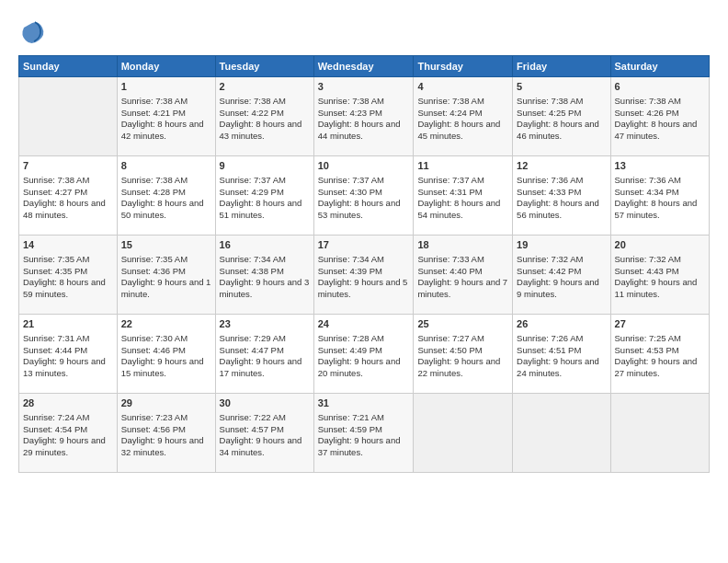 The width and height of the screenshot is (728, 563). Describe the element at coordinates (463, 324) in the screenshot. I see `day-number: 25` at that location.